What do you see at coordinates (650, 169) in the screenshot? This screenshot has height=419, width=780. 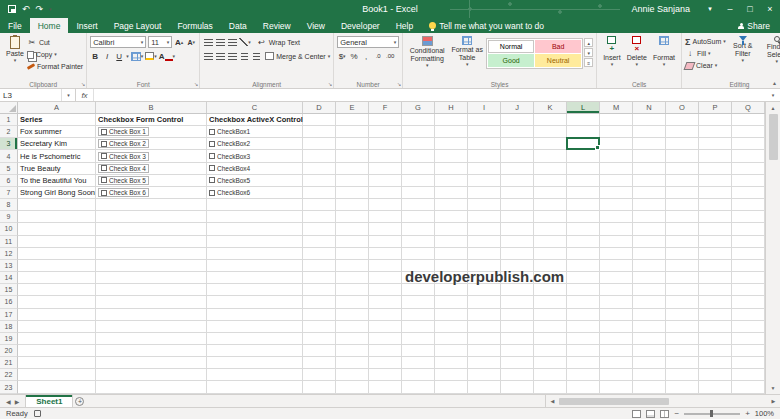 I see `cell-N5` at bounding box center [650, 169].